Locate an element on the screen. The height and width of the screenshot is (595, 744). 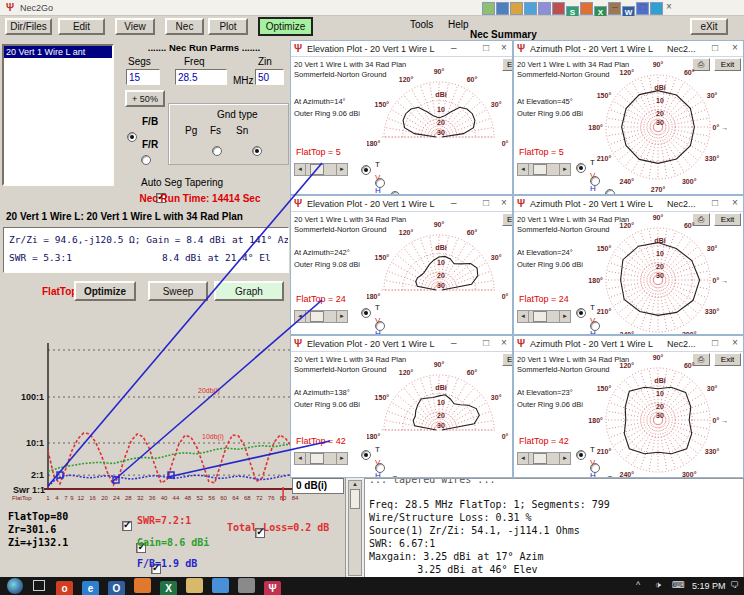
summary-text: ... tapered wires ... Freq: 28.5 MHz Fla… is located at coordinates (554, 528).